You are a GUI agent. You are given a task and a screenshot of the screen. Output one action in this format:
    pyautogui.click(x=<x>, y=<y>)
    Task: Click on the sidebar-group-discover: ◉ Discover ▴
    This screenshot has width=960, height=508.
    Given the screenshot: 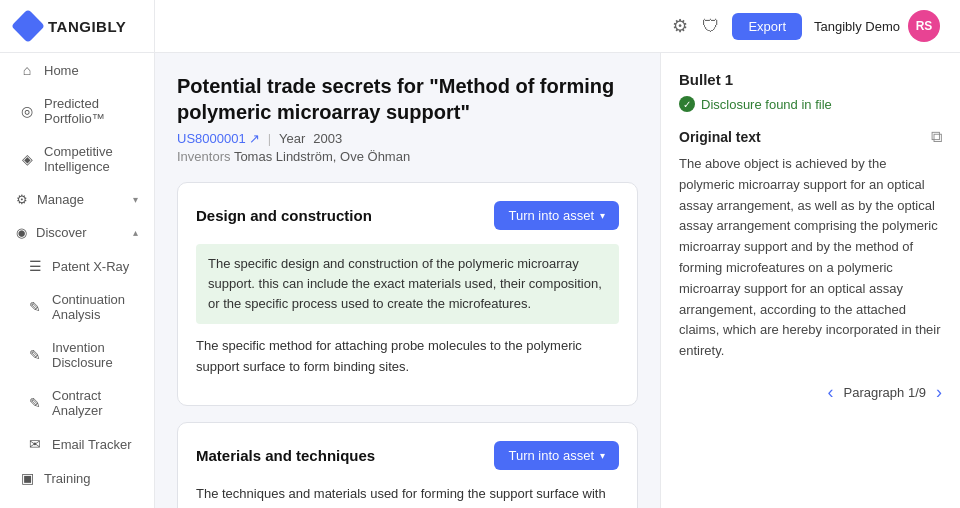 What is the action you would take?
    pyautogui.click(x=77, y=232)
    